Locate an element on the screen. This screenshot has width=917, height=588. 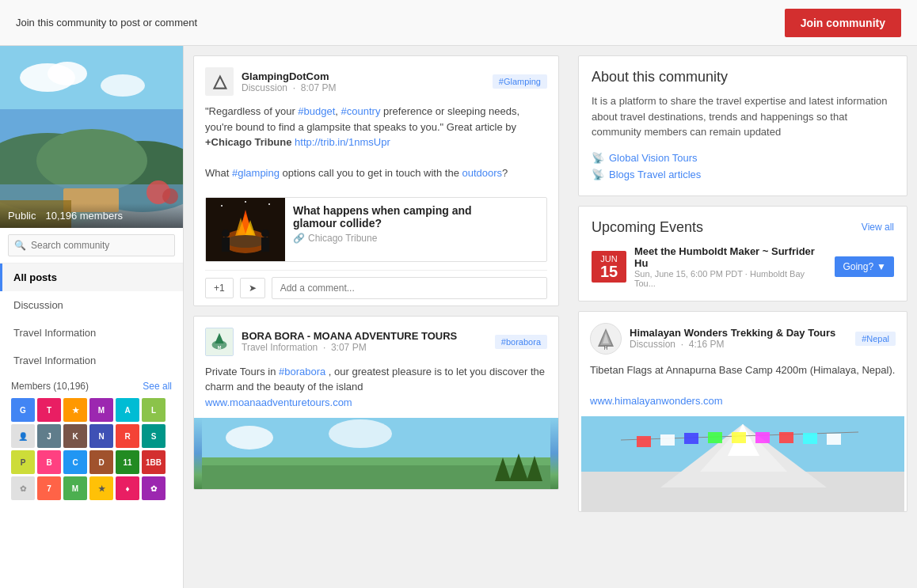
plus-one-button: +1 is located at coordinates (219, 288).